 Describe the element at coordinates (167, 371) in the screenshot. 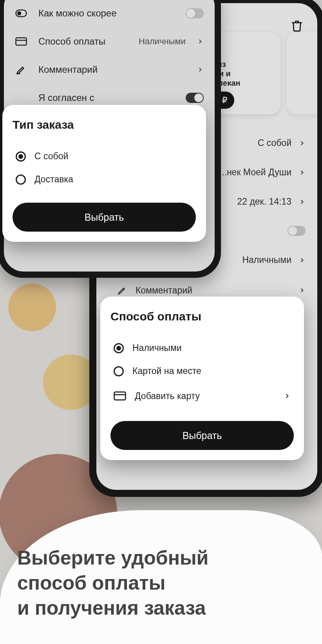

I see `payment-option-label: Картой на месте` at that location.